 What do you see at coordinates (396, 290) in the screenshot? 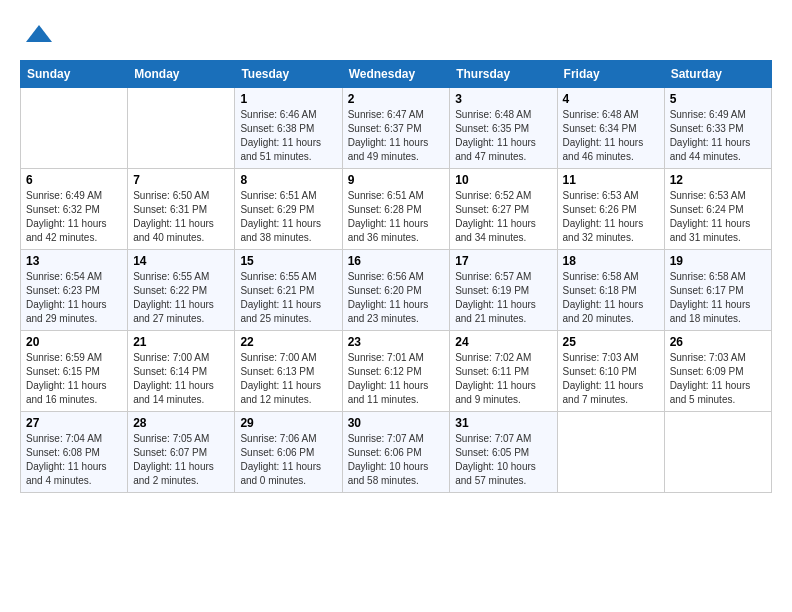
I see `calendar-week-row: 13 Sunrise: 6:54 AM Sunset: 6:23 PM Dayl…` at bounding box center [396, 290].